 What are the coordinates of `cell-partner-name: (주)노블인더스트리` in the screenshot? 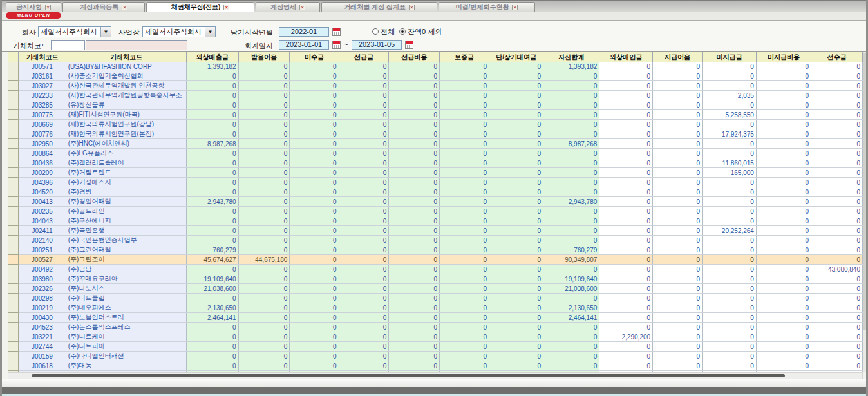 It's located at (126, 318).